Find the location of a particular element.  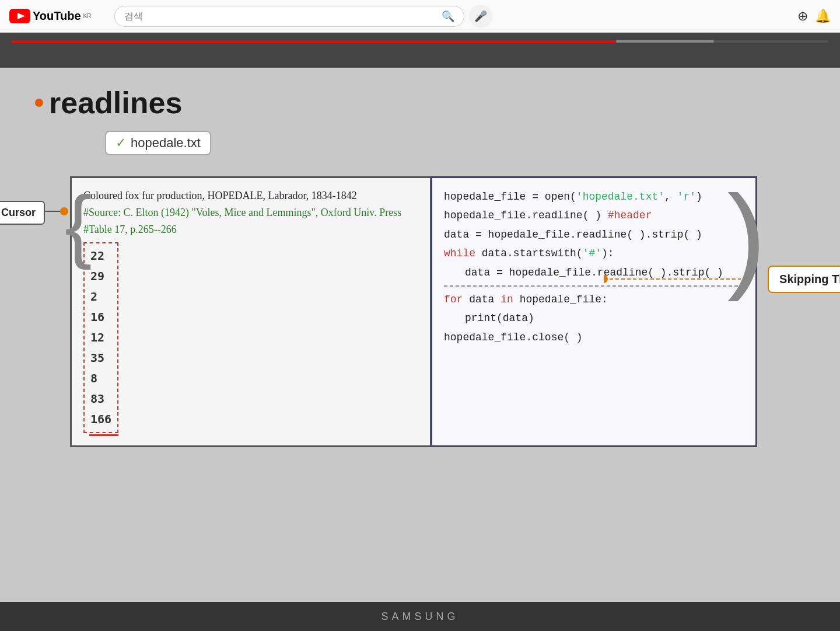

notification-button: 🔔 is located at coordinates (822, 16).